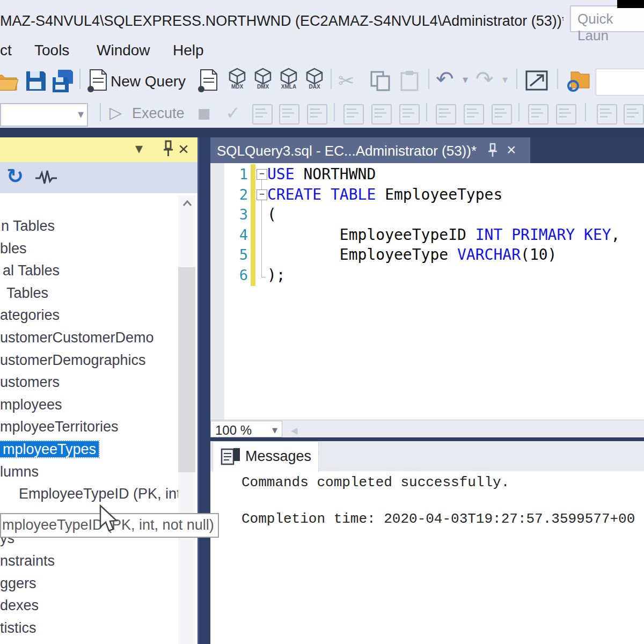  Describe the element at coordinates (493, 151) in the screenshot. I see `tab-pin-icon` at that location.